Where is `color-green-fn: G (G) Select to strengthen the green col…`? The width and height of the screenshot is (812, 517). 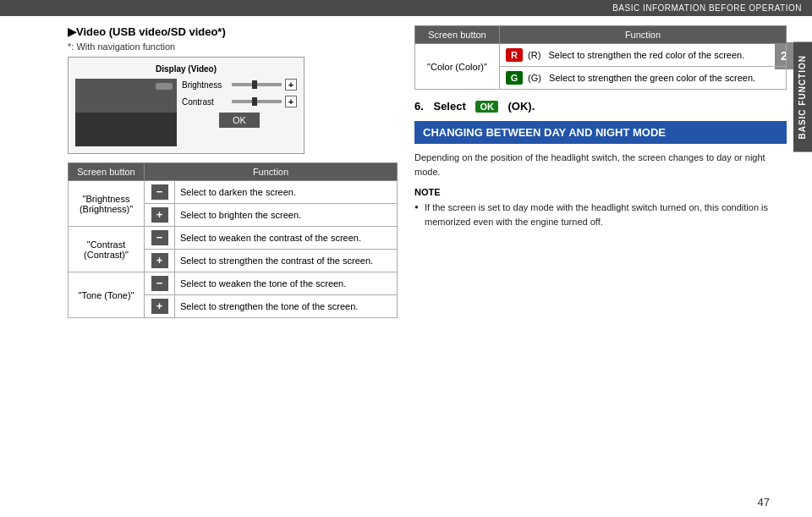 color-green-fn: G (G) Select to strengthen the green col… is located at coordinates (643, 78).